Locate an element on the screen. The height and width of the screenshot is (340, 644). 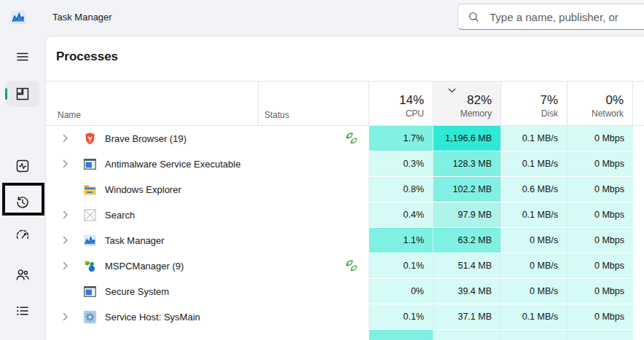
processes-icon is located at coordinates (23, 94).